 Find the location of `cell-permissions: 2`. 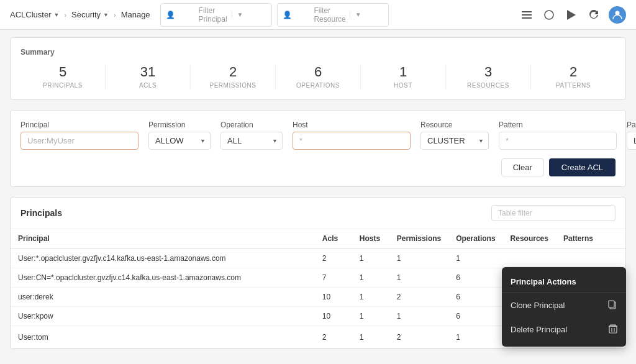

cell-permissions: 2 is located at coordinates (419, 337).